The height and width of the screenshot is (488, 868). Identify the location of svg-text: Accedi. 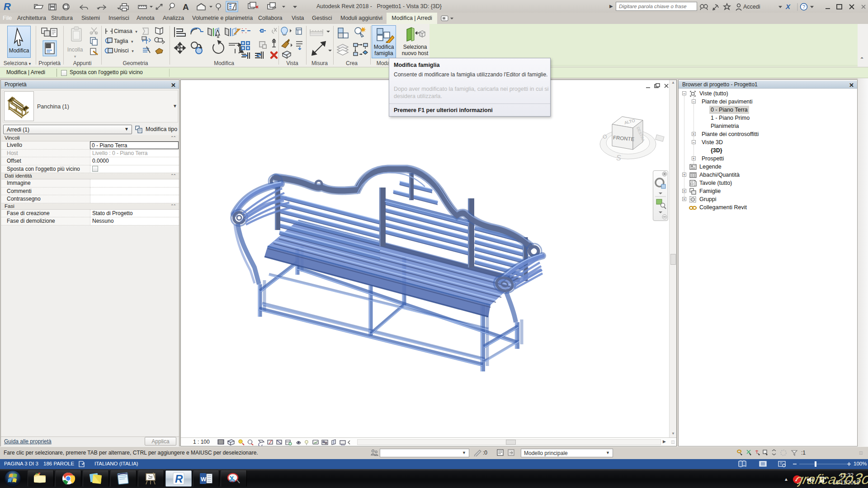
(752, 7).